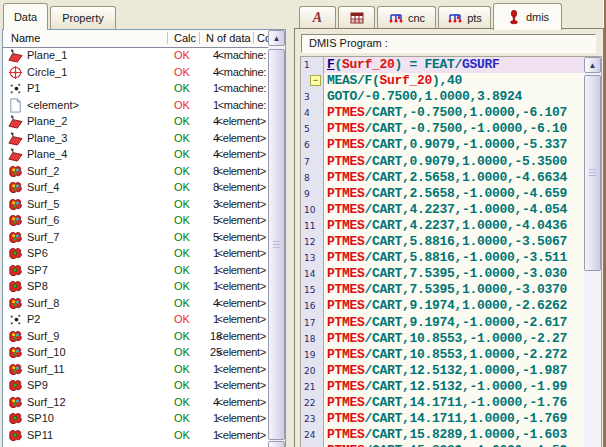  Describe the element at coordinates (136, 418) in the screenshot. I see `table-row: SP10OK1<element>` at that location.